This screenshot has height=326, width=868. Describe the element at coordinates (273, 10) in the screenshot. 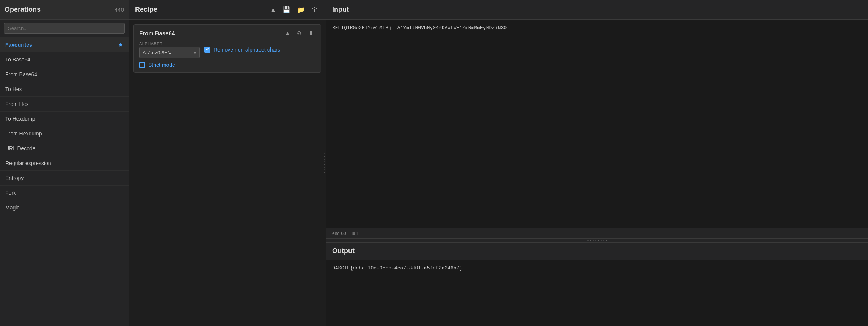

I see `recipe-up-button: ▲` at that location.